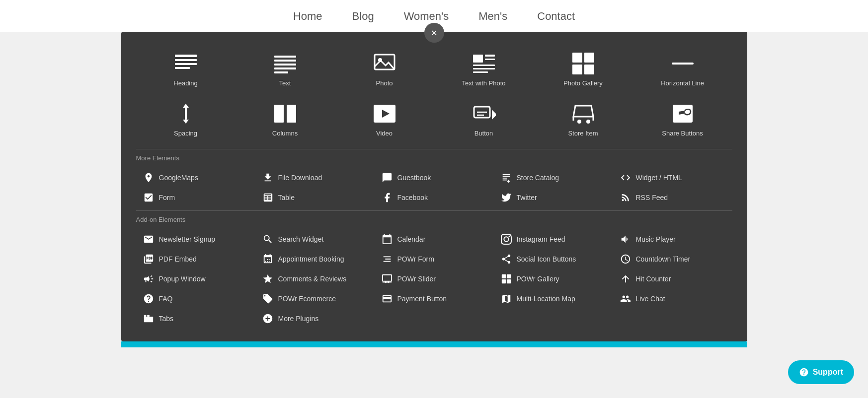  Describe the element at coordinates (426, 16) in the screenshot. I see `nav-item-womens: Women's` at that location.